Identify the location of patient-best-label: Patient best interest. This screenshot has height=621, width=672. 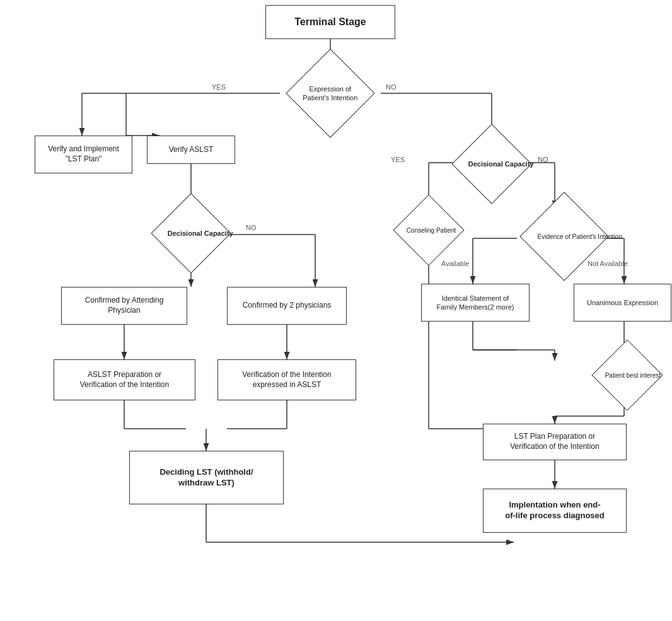
(627, 376).